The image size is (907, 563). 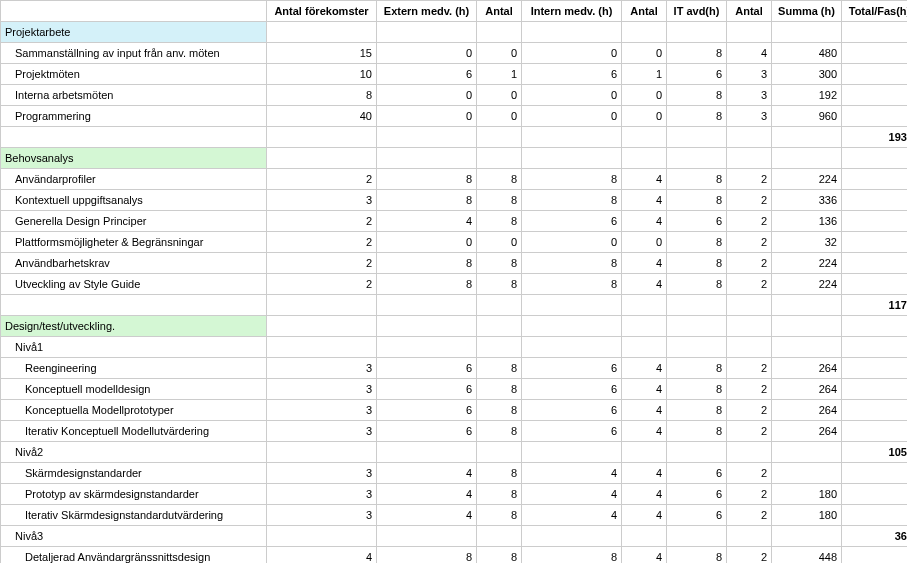 I want to click on row-value: 40, so click(x=322, y=116).